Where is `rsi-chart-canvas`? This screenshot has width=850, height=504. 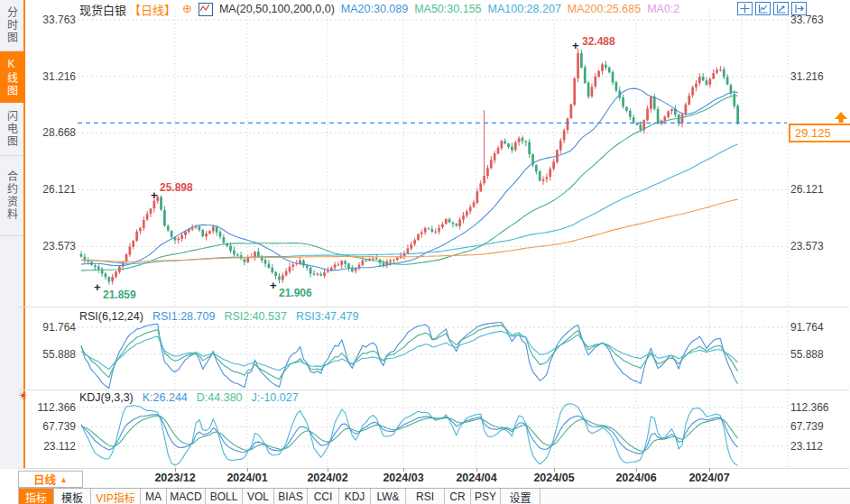
rsi-chart-canvas is located at coordinates (433, 351).